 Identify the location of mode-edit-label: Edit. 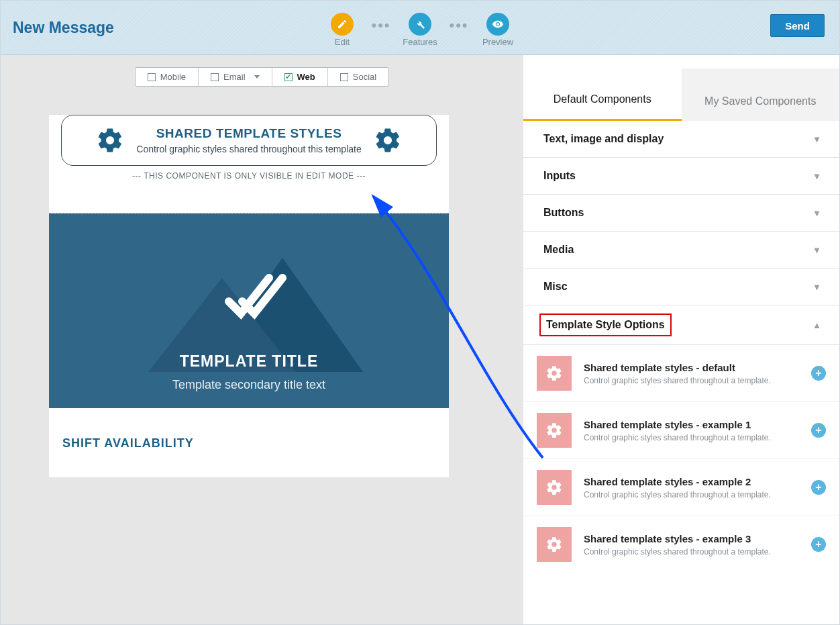
(342, 42).